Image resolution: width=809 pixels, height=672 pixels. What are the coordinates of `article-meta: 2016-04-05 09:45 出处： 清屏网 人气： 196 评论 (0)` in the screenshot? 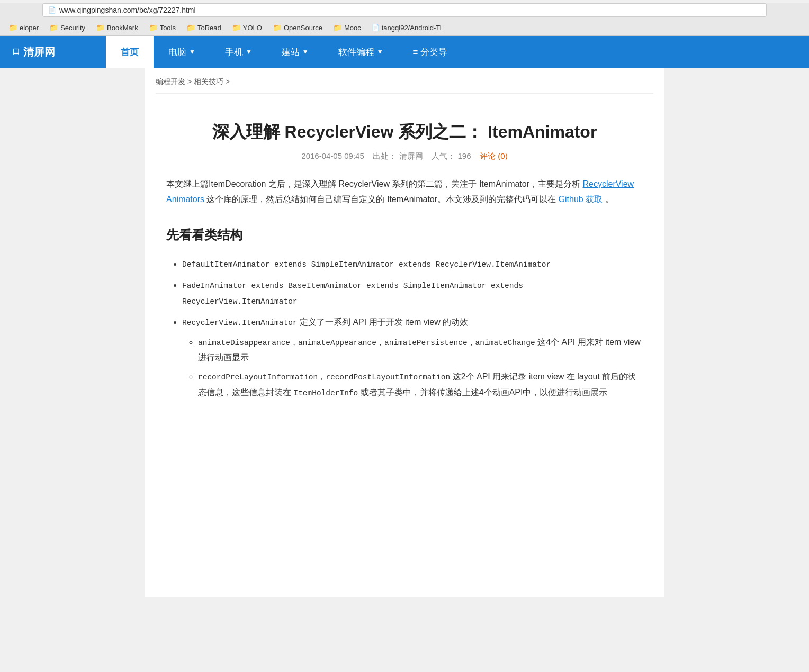 It's located at (404, 157).